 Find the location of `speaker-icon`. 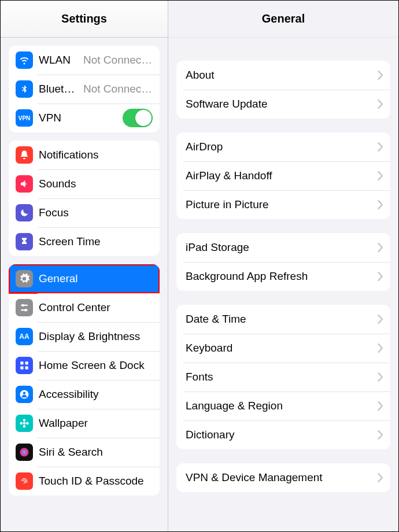

speaker-icon is located at coordinates (24, 184).